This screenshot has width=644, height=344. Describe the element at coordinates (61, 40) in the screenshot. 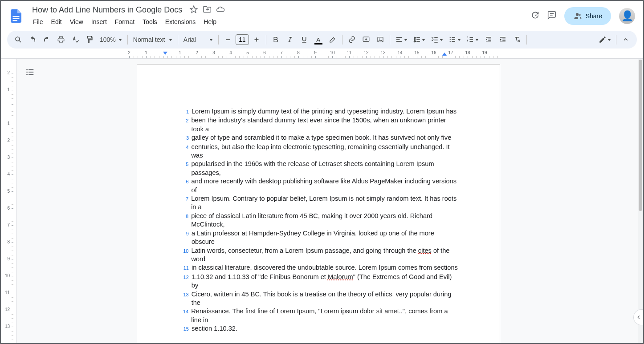

I see `print-icon` at that location.